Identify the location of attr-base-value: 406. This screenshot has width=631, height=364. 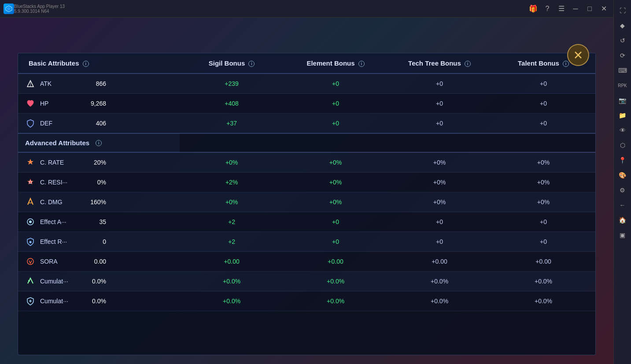
(93, 123).